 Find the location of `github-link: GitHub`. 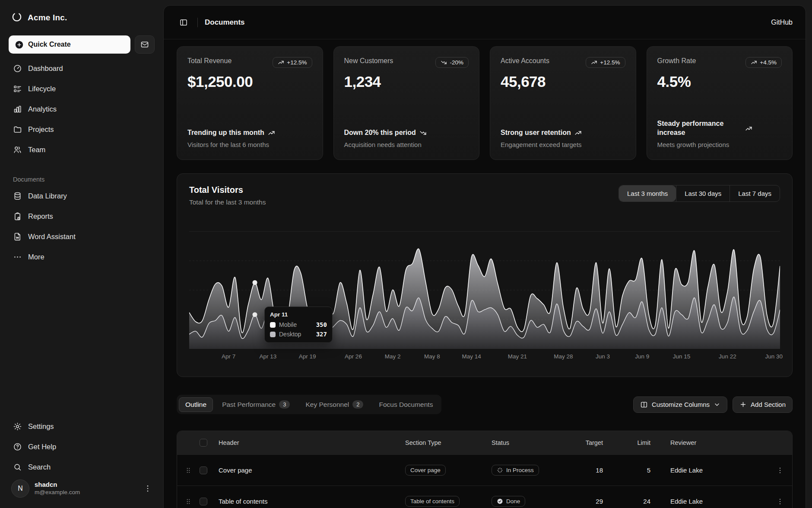

github-link: GitHub is located at coordinates (782, 22).